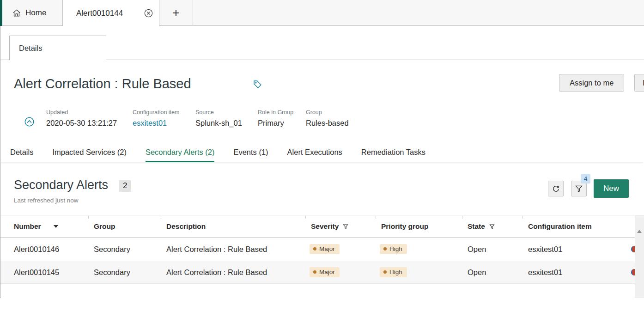  Describe the element at coordinates (186, 226) in the screenshot. I see `column-header-description: Description` at that location.